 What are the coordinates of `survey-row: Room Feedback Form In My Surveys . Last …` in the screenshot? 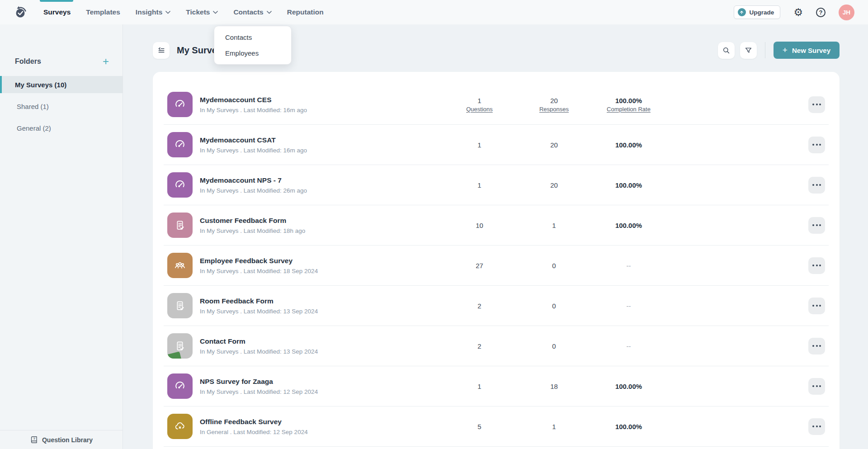 It's located at (496, 306).